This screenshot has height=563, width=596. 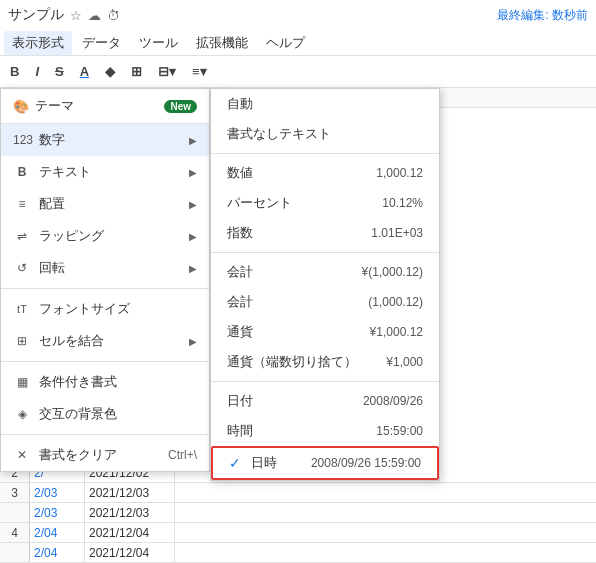 What do you see at coordinates (193, 342) in the screenshot?
I see `merge-arrow: ▶` at bounding box center [193, 342].